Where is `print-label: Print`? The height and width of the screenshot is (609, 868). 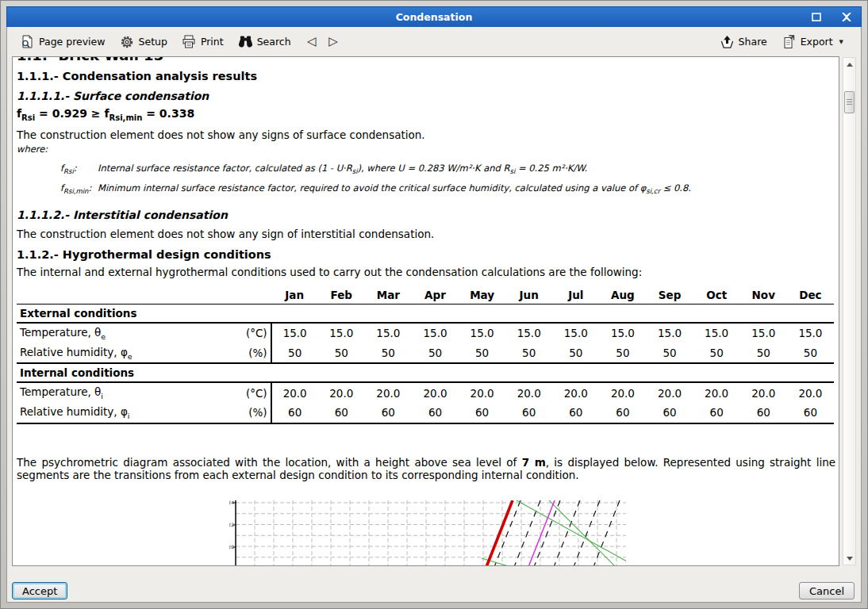 print-label: Print is located at coordinates (213, 41).